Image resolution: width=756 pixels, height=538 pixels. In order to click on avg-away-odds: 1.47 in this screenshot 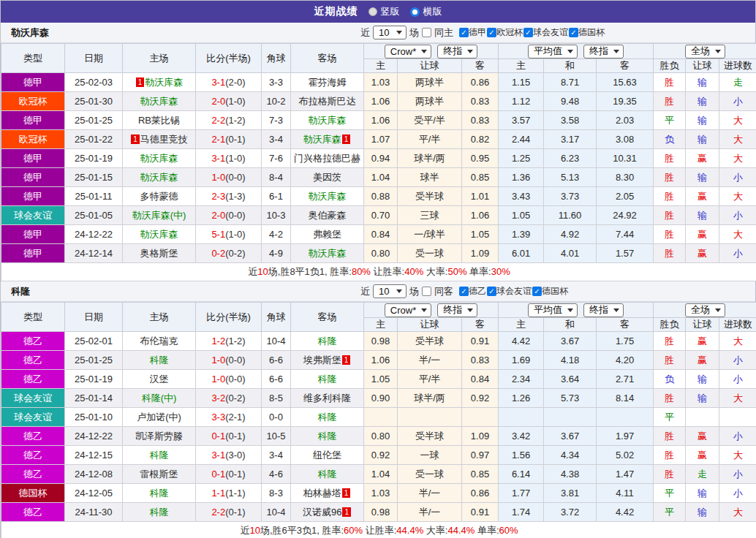, I will do `click(625, 474)`.